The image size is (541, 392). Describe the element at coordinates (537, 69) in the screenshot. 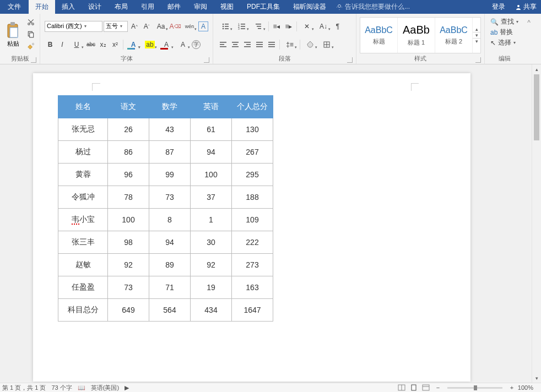

I see `scroll-up-button: ▴` at that location.